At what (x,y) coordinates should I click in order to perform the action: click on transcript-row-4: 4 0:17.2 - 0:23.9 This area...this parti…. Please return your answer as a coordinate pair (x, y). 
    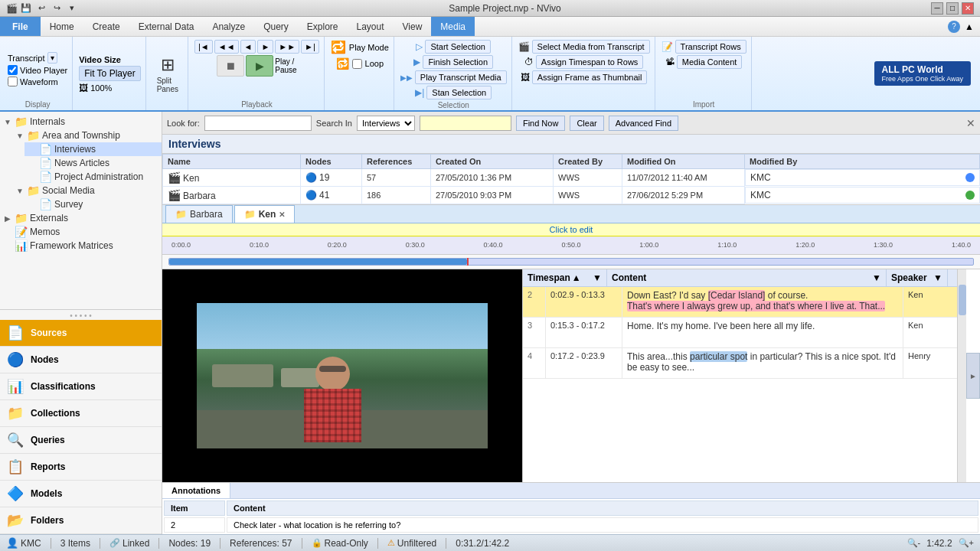
    Looking at the image, I should click on (740, 364).